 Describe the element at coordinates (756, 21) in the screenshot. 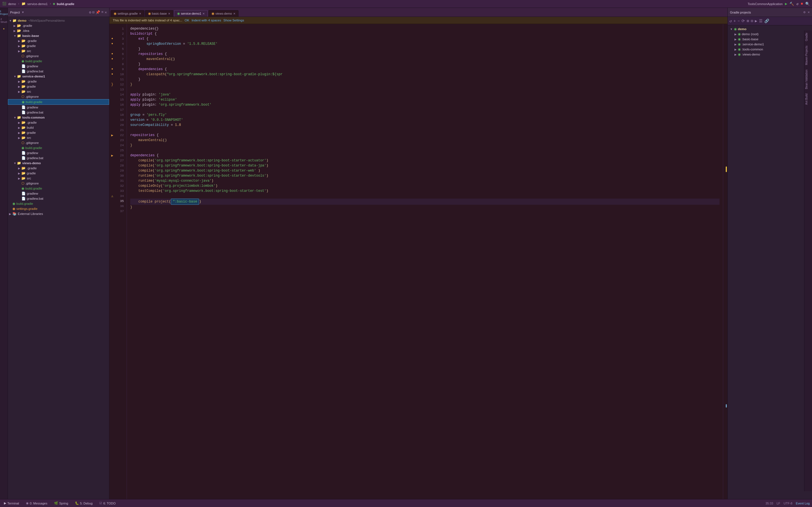

I see `gradle-task-icon: ▶` at that location.